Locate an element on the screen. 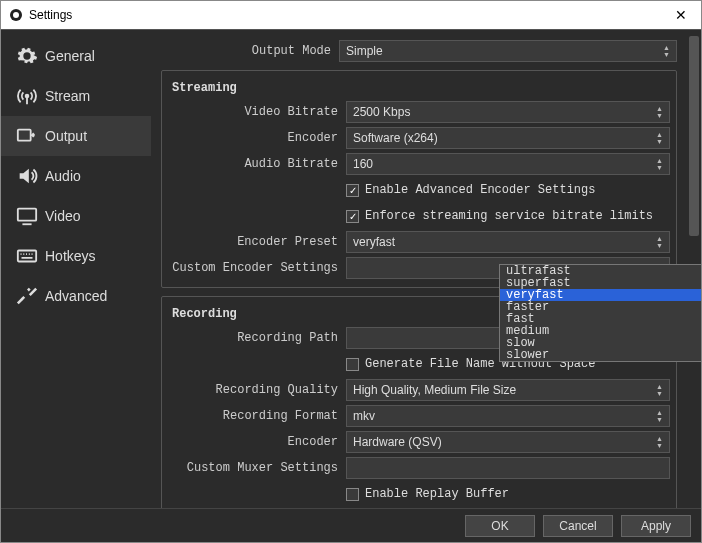  enforce-limits-label: Enforce streaming service bitrate limits is located at coordinates (509, 216).